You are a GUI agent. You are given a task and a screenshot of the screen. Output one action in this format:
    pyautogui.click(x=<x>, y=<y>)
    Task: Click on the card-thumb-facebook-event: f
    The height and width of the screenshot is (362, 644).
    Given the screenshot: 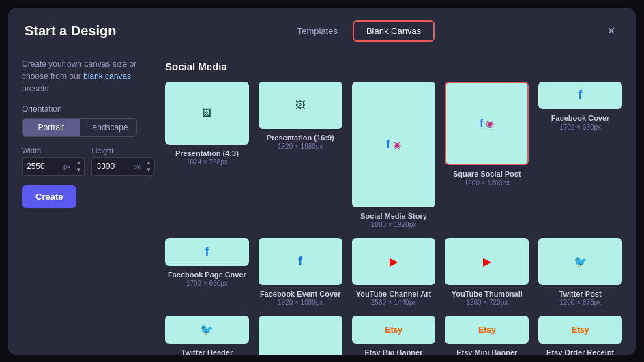 What is the action you would take?
    pyautogui.click(x=300, y=262)
    